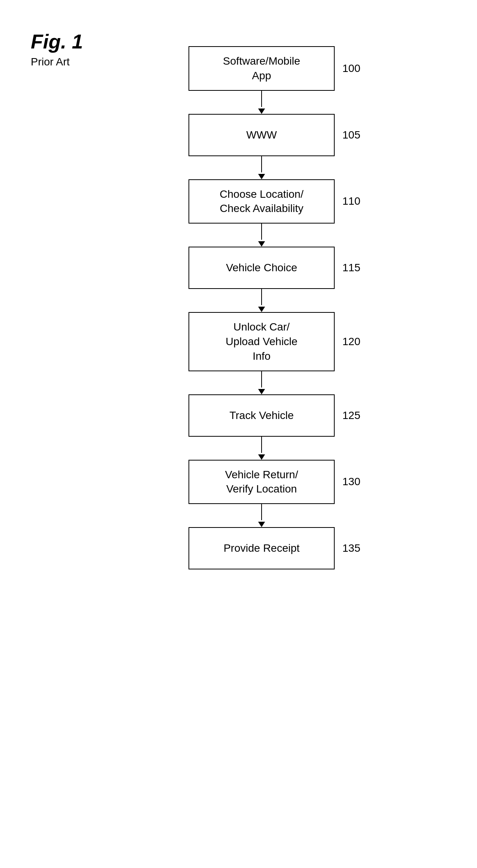 The height and width of the screenshot is (868, 477). What do you see at coordinates (262, 68) in the screenshot?
I see `flow-step-100: Software/MobileApp 100` at bounding box center [262, 68].